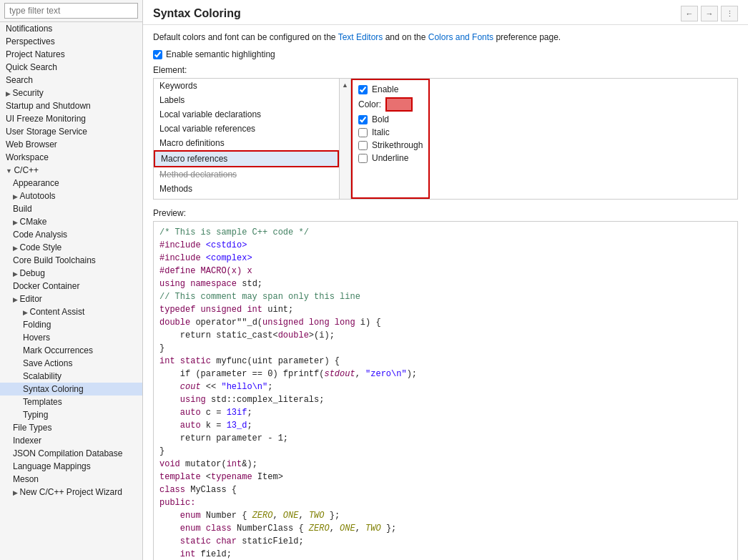  I want to click on sidebar-item: Meson, so click(72, 479).